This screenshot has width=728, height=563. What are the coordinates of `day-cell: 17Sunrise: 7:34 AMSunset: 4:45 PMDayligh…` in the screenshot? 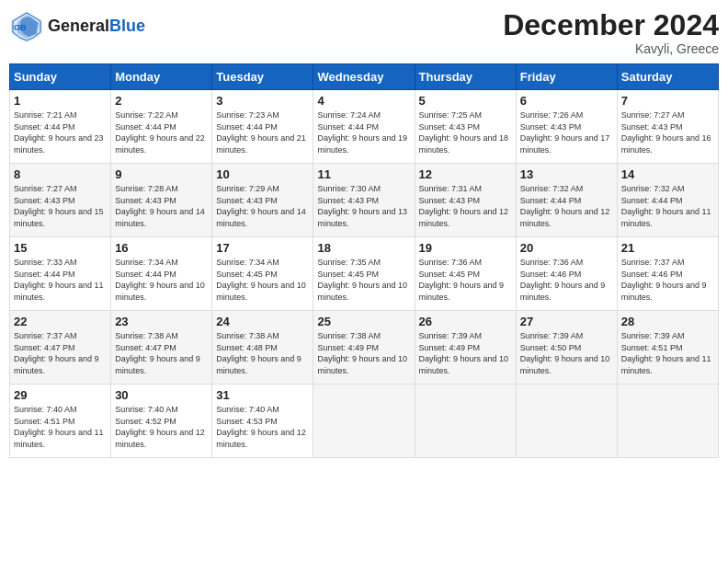 It's located at (263, 274).